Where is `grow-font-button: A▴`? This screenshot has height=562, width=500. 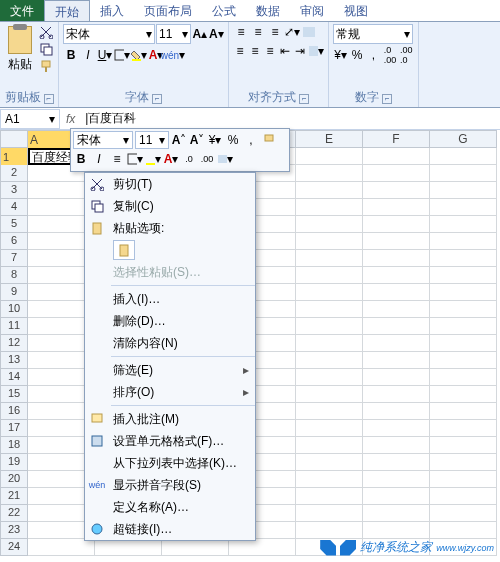
grow-font-button: A▴ is located at coordinates (200, 34).